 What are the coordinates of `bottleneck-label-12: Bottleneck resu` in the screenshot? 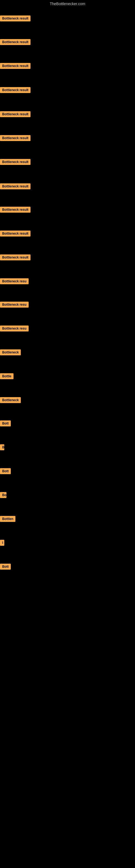 It's located at (14, 281).